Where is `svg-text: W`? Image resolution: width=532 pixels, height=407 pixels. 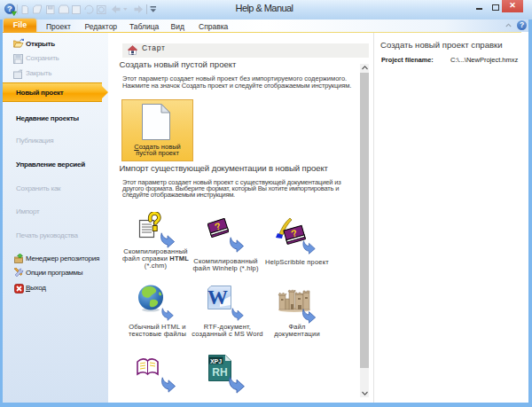 svg-text: W is located at coordinates (218, 298).